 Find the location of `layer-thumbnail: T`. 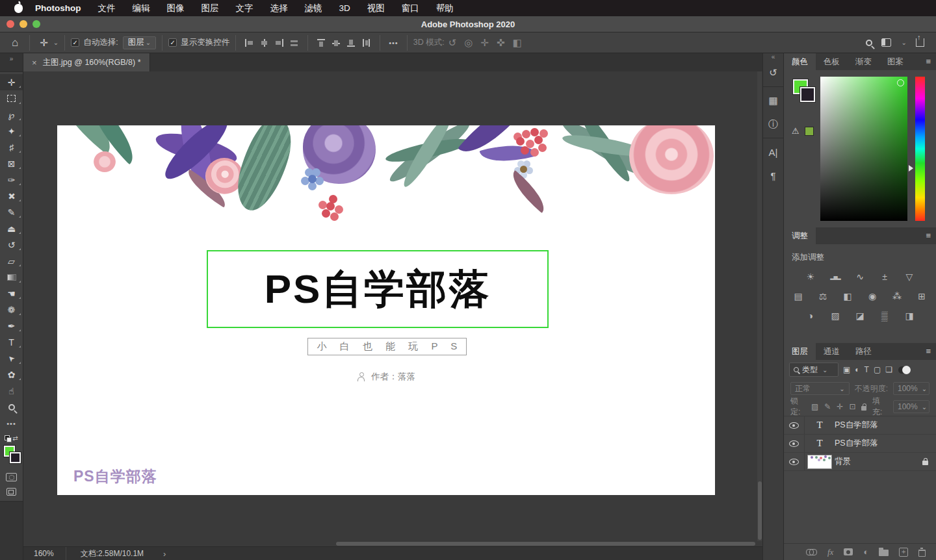

layer-thumbnail: T is located at coordinates (820, 443).